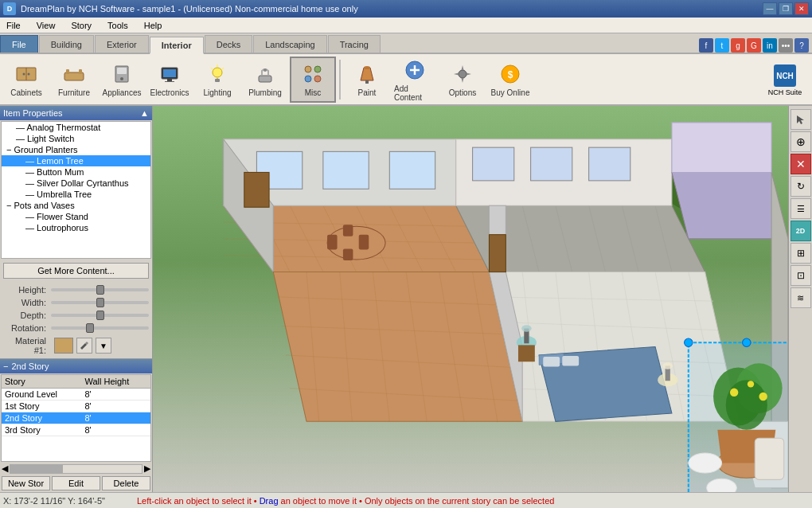 Image resolution: width=812 pixels, height=508 pixels. I want to click on rotation-slider, so click(100, 328).